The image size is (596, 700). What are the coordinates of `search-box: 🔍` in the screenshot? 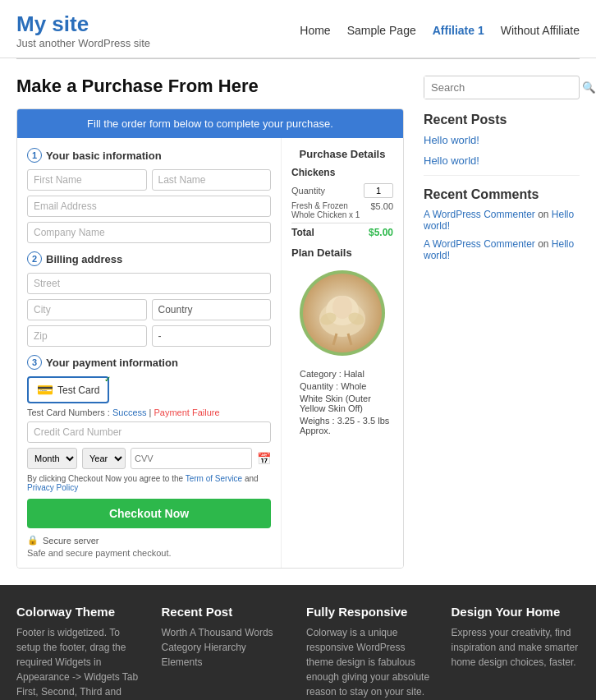 It's located at (502, 87).